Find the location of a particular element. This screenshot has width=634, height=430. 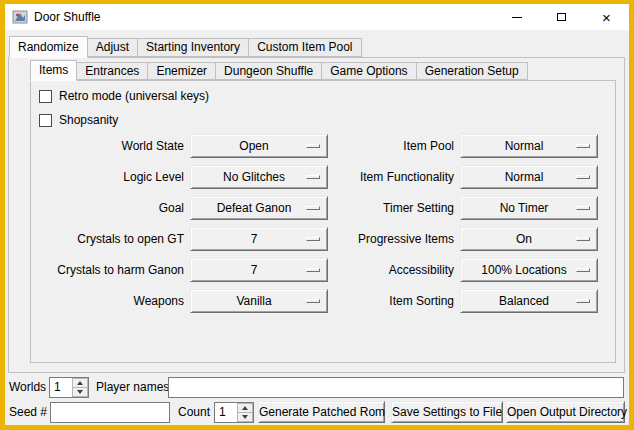

tab-dungeon-shuffle: Dungeon Shuffle is located at coordinates (268, 71).